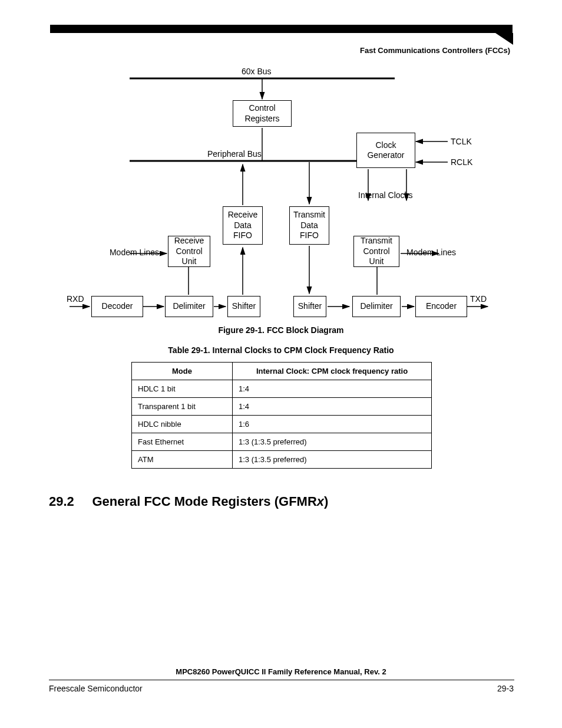 The image size is (562, 728). Describe the element at coordinates (310, 307) in the screenshot. I see `box-shifter-right: Shifter` at that location.